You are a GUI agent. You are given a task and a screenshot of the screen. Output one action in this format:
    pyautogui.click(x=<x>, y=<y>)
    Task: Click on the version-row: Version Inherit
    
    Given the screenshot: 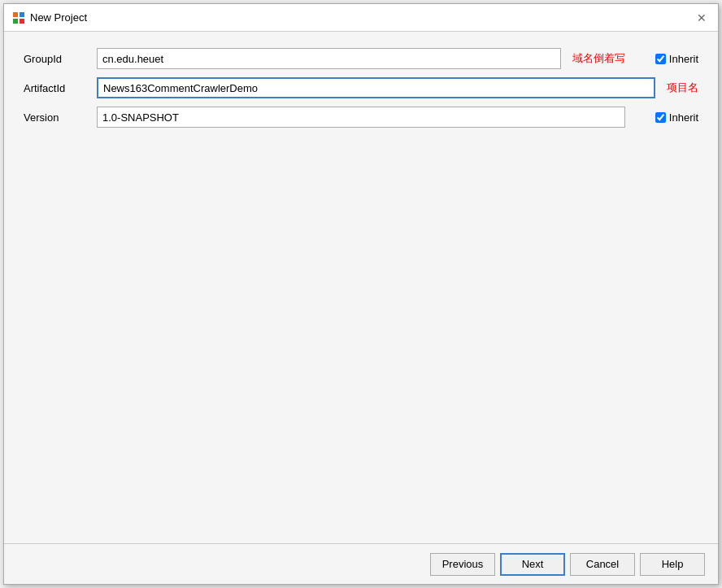 What is the action you would take?
    pyautogui.click(x=361, y=117)
    